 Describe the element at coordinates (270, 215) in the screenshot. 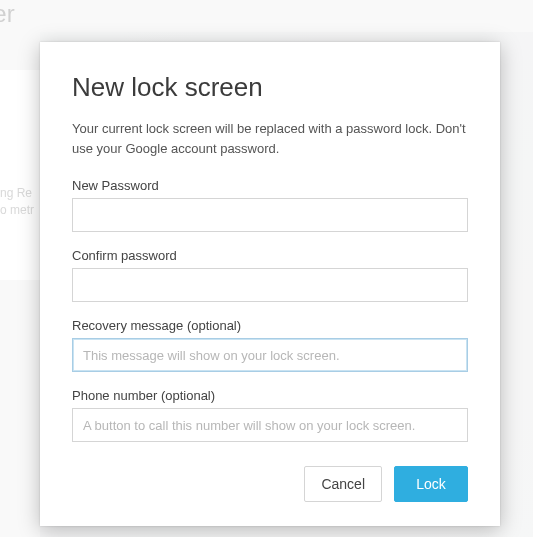

I see `new-password-input` at that location.